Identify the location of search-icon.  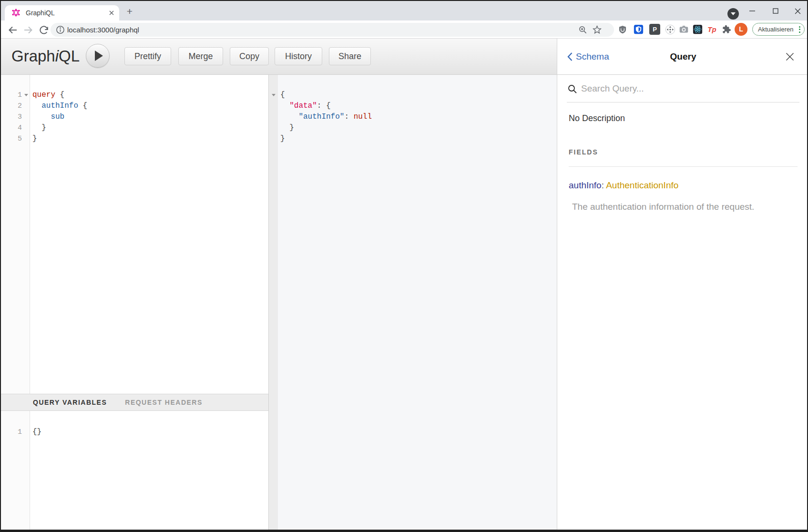
(573, 89).